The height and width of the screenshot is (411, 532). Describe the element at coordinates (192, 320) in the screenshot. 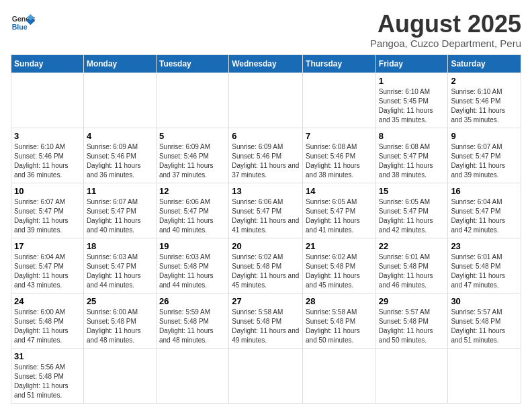

I see `calendar-cell: 26Sunrise: 5:59 AM Sunset: 5:48 PM Dayli…` at that location.